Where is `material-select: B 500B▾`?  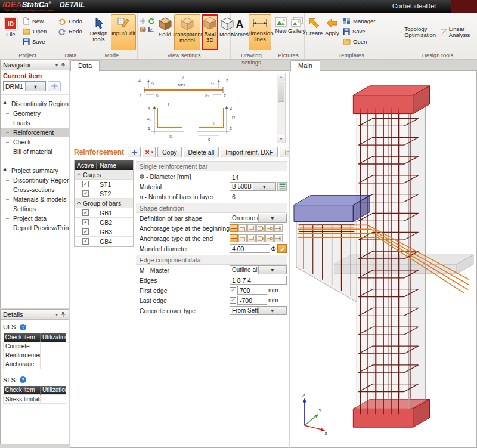 material-select: B 500B▾ is located at coordinates (253, 186).